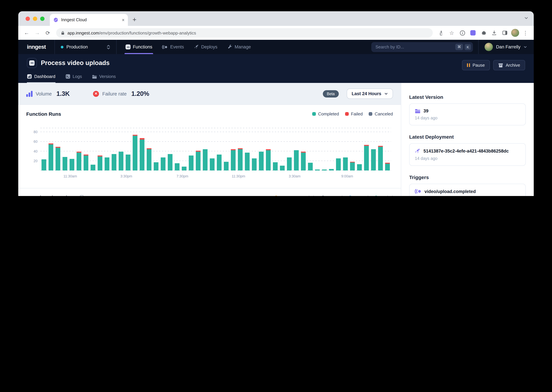 This screenshot has height=392, width=552. I want to click on nav-item-manage: Manage, so click(239, 47).